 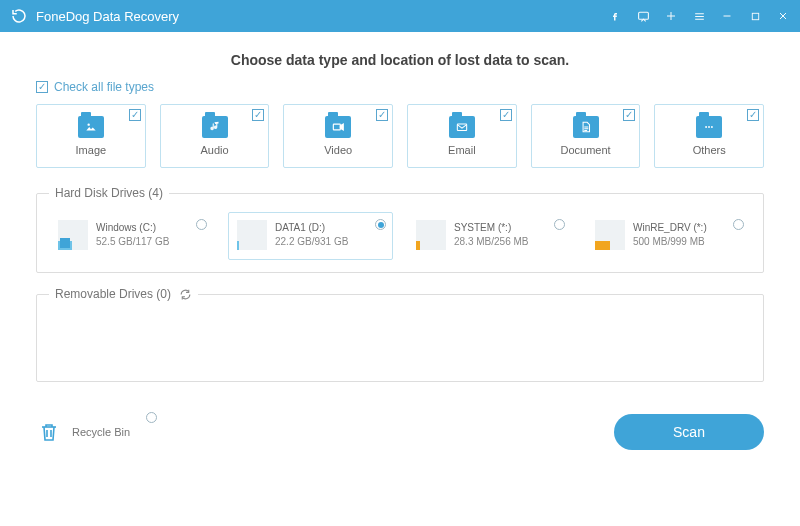 What do you see at coordinates (400, 16) in the screenshot?
I see `titlebar: FoneDog Data Recovery` at bounding box center [400, 16].